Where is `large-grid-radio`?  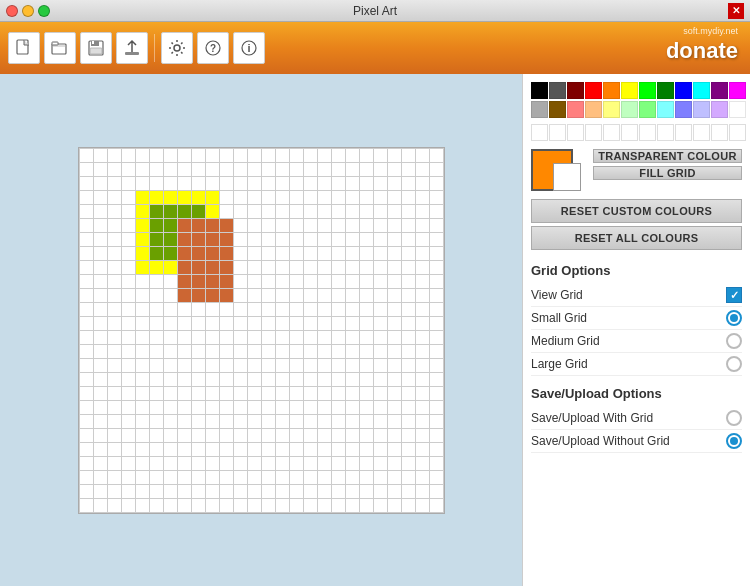
large-grid-radio is located at coordinates (734, 364).